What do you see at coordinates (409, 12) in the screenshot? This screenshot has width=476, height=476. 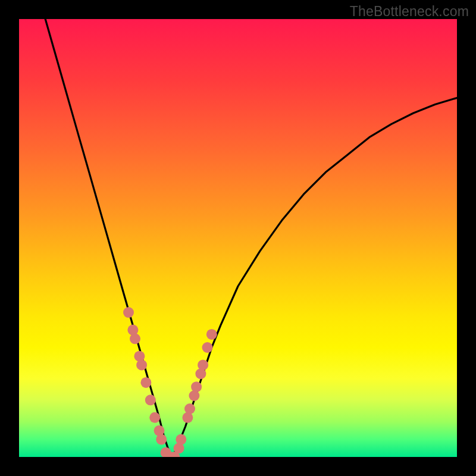 I see `watermark-text: TheBottleneck.com` at bounding box center [409, 12].